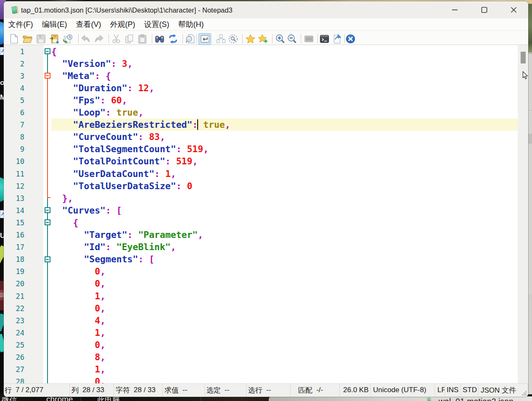  Describe the element at coordinates (440, 390) in the screenshot. I see `status-eol: LF` at that location.